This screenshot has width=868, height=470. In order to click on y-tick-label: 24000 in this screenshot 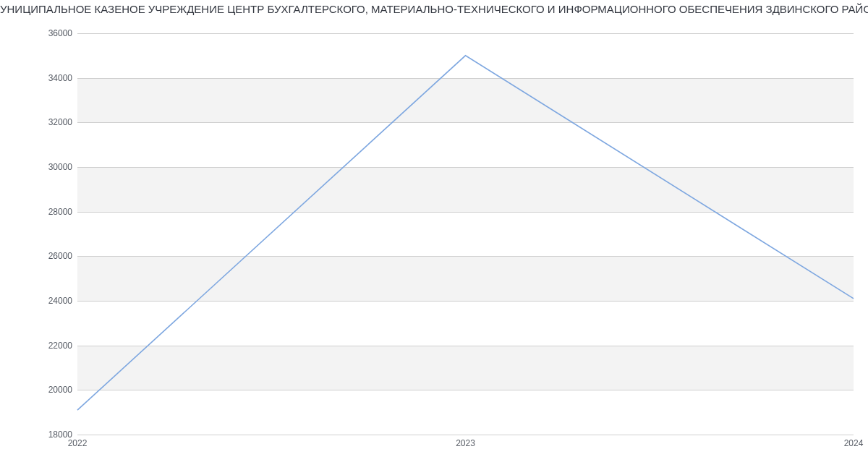, I will do `click(51, 301)`.